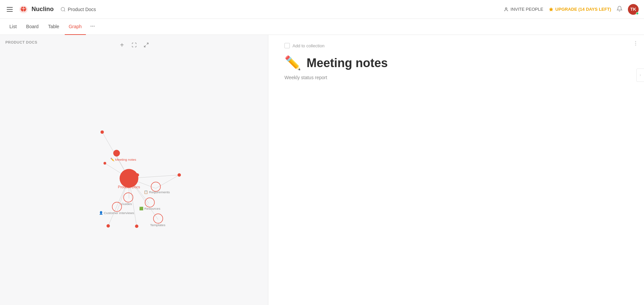  I want to click on search-icon, so click(63, 9).